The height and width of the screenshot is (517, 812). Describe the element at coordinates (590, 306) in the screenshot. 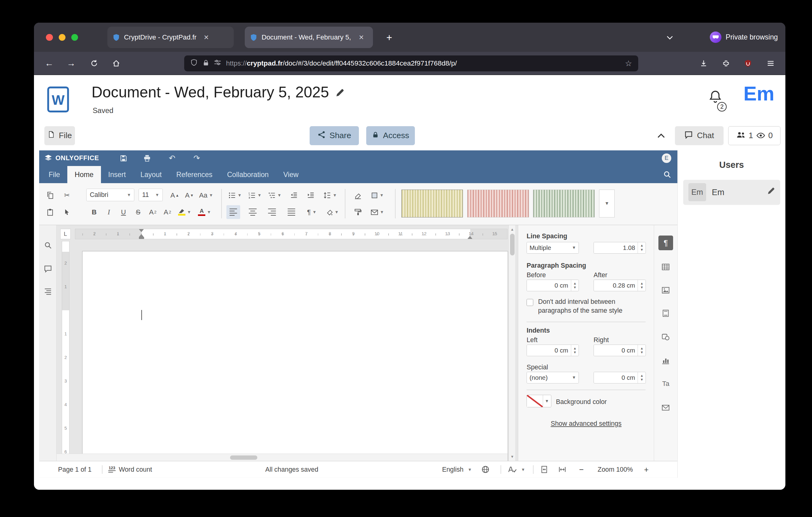

I see `no-interval-checkbox-label: Don't add interval between paragraphs of…` at that location.